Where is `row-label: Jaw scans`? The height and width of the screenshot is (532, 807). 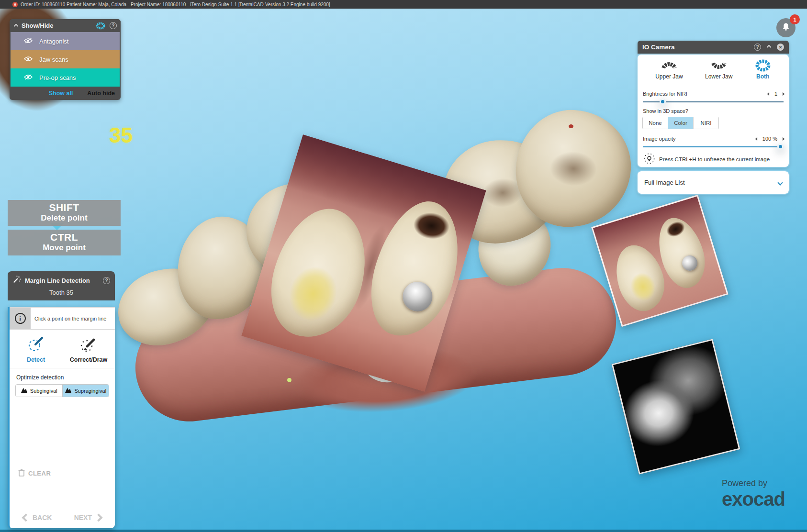 row-label: Jaw scans is located at coordinates (54, 59).